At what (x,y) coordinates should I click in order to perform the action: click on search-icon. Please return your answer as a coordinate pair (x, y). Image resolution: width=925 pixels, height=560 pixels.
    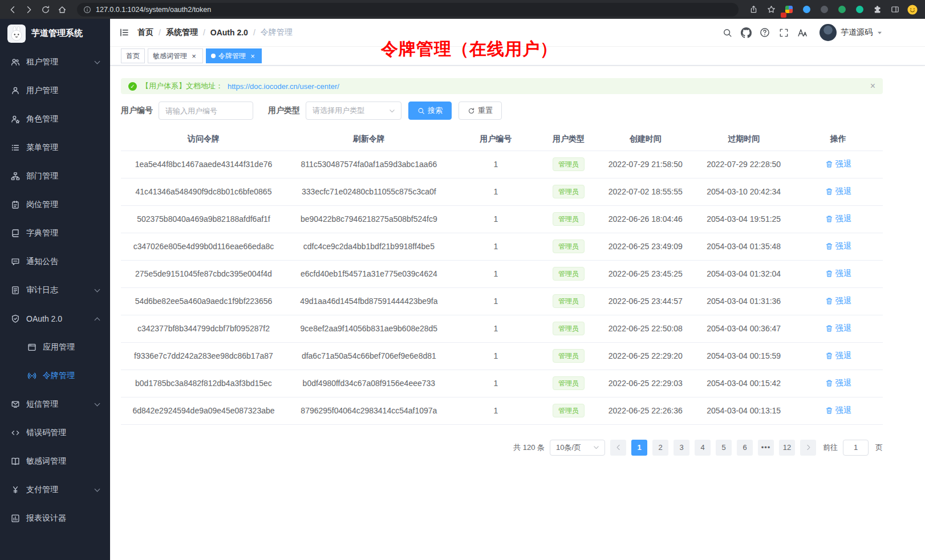
    Looking at the image, I should click on (727, 33).